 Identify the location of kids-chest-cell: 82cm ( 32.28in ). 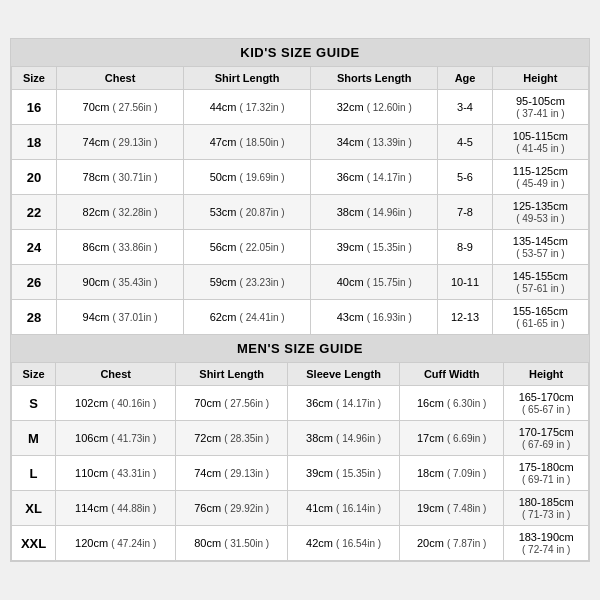
(120, 212).